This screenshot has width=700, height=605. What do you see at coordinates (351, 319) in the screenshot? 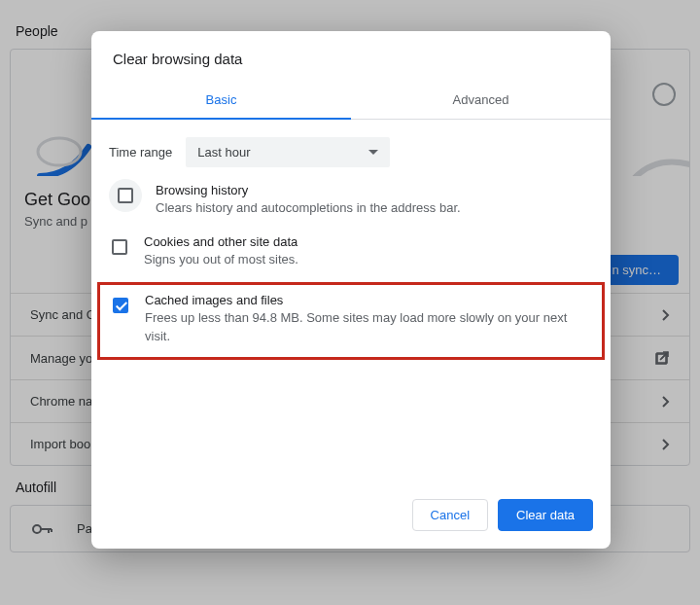
I see `option-cached: Cached images and files Frees up less th…` at bounding box center [351, 319].